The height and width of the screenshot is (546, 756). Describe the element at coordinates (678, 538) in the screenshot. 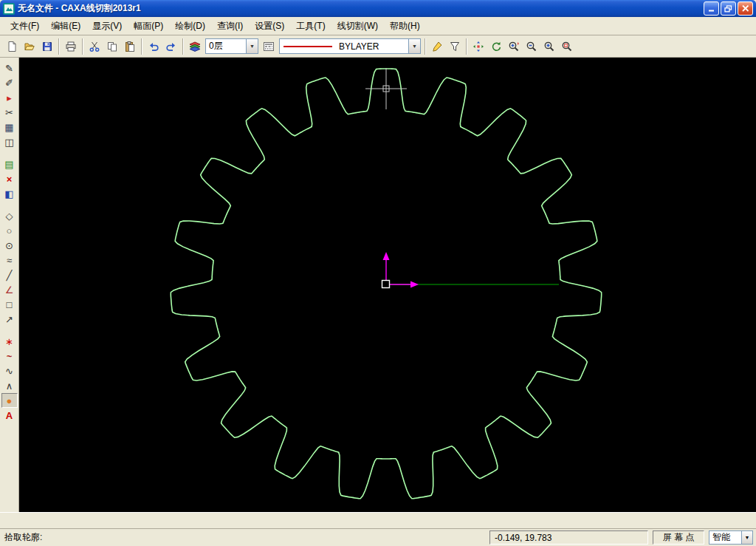

I see `screen-point-toggle: 屏 幕 点` at that location.